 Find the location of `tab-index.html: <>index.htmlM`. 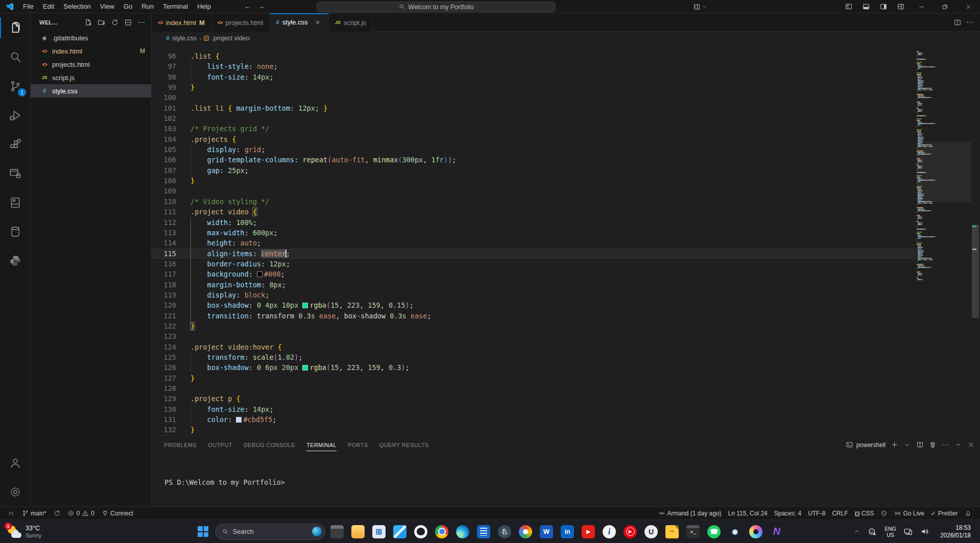

tab-index.html: <>index.htmlM is located at coordinates (182, 22).